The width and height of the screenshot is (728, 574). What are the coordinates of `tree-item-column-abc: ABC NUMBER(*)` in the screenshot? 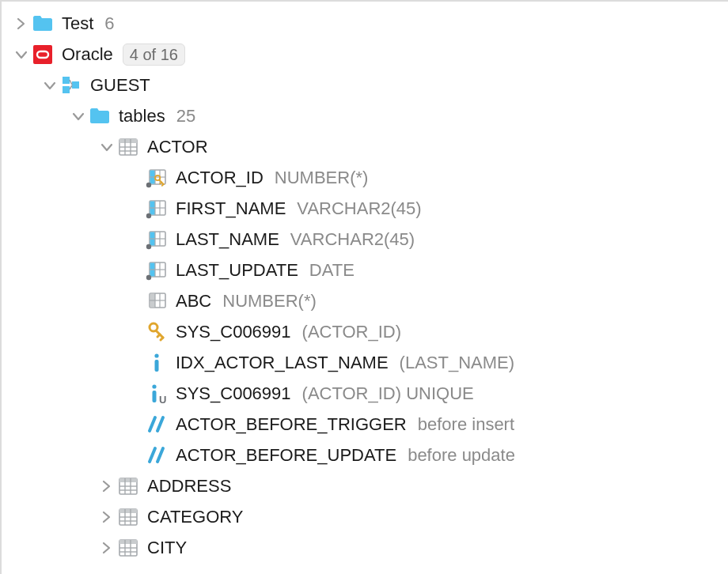 It's located at (365, 300).